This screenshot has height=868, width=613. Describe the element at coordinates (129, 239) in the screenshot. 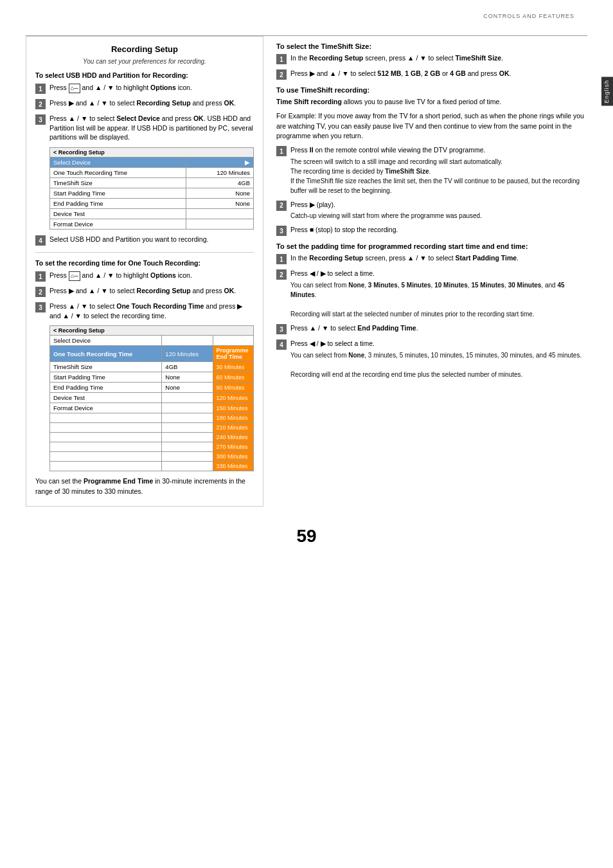

I see `step-text: Select USB HDD and Partition you want to…` at that location.